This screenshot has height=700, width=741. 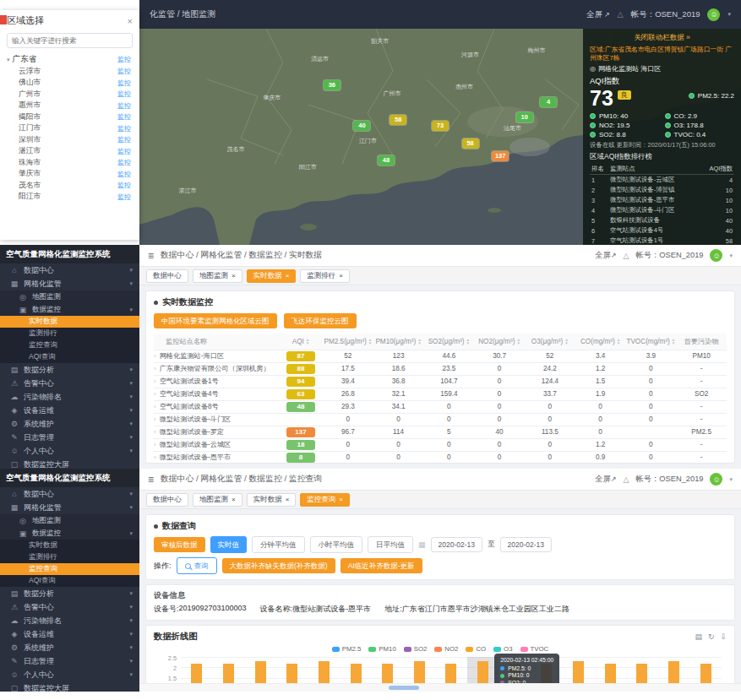 I want to click on legend-item-O3: O3, so click(x=503, y=648).